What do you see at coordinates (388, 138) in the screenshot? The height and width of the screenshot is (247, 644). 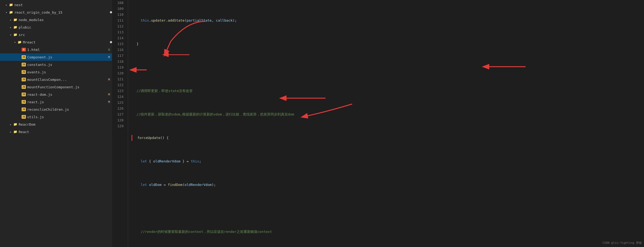 I see `code-line-113: forceUpdate() {` at bounding box center [388, 138].